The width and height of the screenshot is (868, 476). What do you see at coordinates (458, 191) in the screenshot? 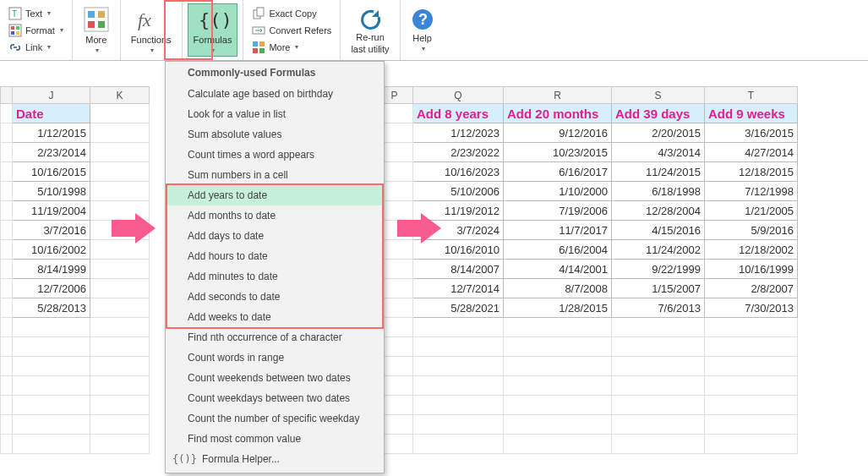
I see `cell-Q: 5/10/2006` at bounding box center [458, 191].